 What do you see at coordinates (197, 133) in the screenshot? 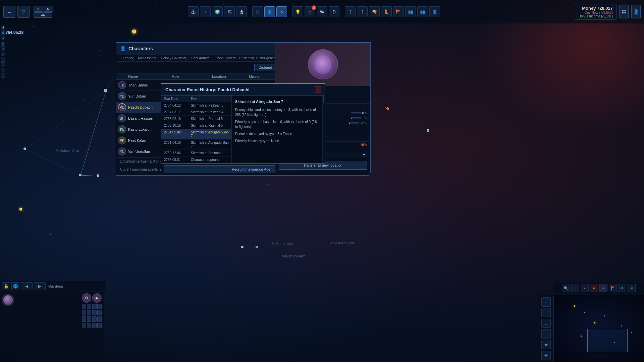
I see `event-list-scroll: 2764.04.12 Skirmish at Paikean 3 2764.03…` at bounding box center [197, 133].